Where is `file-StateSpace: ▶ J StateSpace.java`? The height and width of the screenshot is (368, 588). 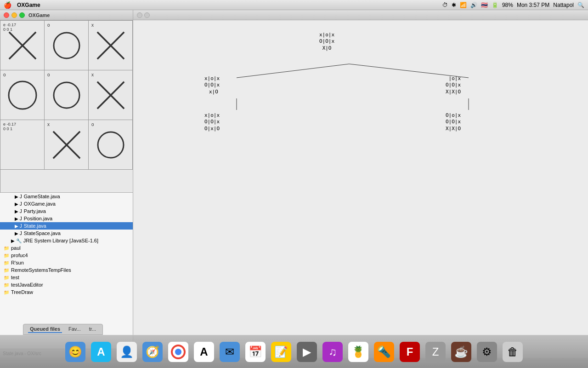 file-StateSpace: ▶ J StateSpace.java is located at coordinates (66, 233).